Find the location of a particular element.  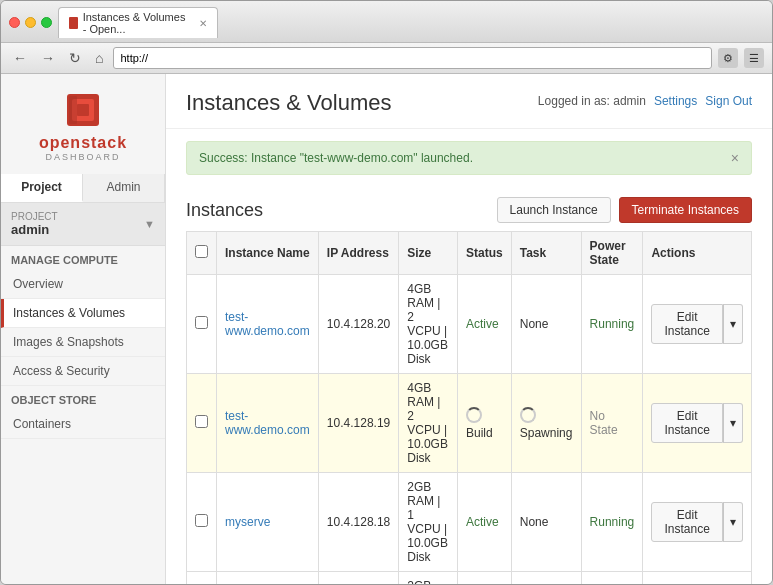

logo-sub: DASHBOARD is located at coordinates (82, 157).